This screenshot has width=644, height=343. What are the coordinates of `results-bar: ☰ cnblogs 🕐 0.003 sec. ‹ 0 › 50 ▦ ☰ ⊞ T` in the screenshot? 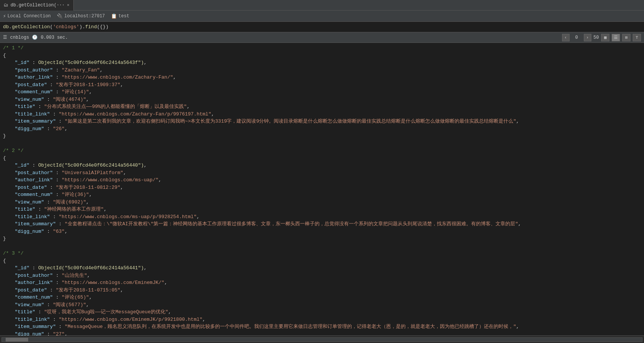 It's located at (322, 38).